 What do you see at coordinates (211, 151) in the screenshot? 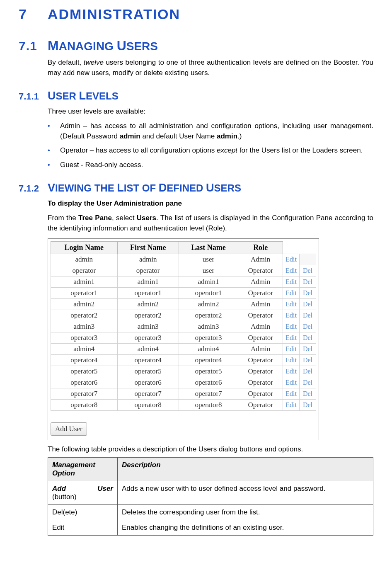
I see `list-item: • Operator – has access to all configura…` at bounding box center [211, 151].